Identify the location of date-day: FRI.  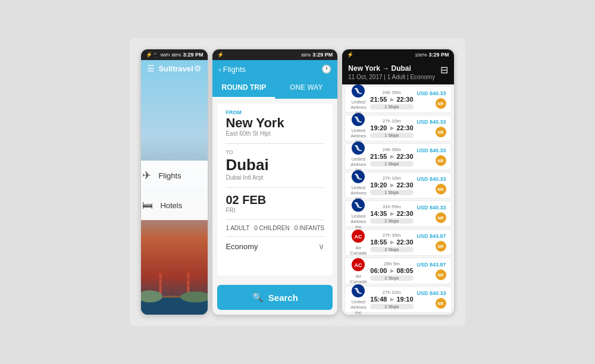
(275, 211).